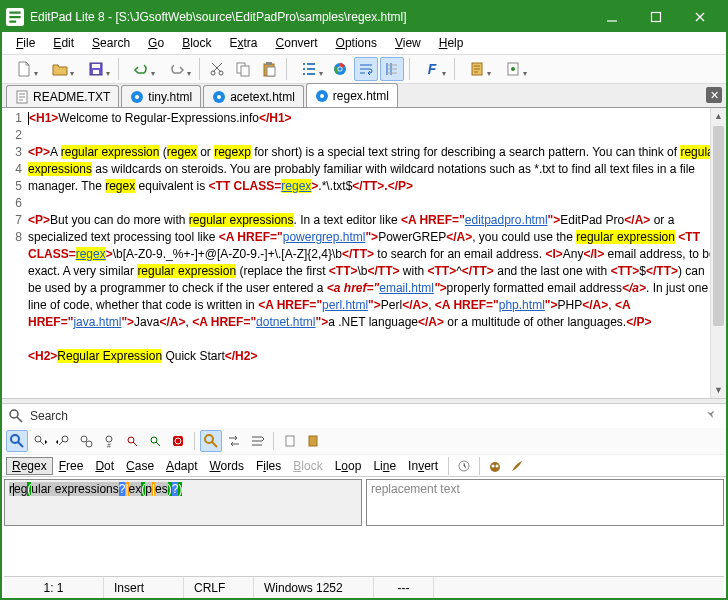  What do you see at coordinates (352, 95) in the screenshot?
I see `tab-regex: regex.html` at bounding box center [352, 95].